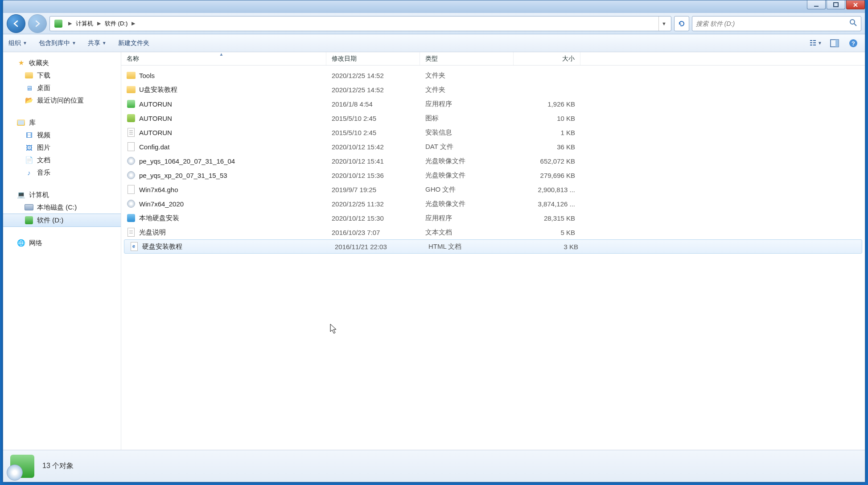 Image resolution: width=868 pixels, height=485 pixels. I want to click on minimize-icon, so click(816, 5).